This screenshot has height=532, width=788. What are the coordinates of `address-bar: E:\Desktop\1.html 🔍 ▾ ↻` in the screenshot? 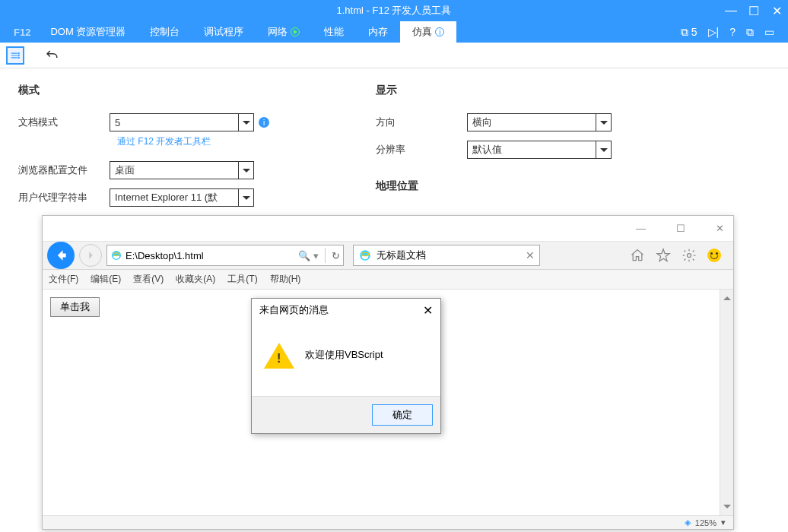 It's located at (225, 255).